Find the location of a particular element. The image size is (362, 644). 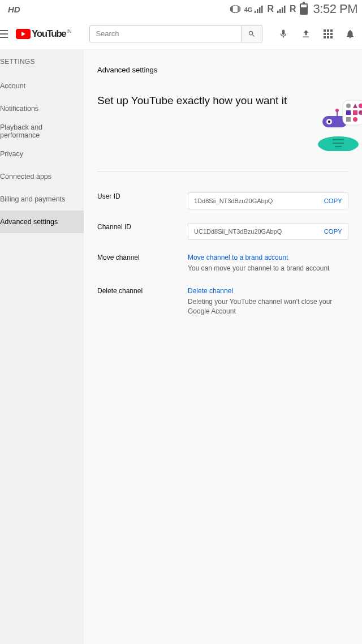

sidebar-item-privacy: Privacy is located at coordinates (42, 154).